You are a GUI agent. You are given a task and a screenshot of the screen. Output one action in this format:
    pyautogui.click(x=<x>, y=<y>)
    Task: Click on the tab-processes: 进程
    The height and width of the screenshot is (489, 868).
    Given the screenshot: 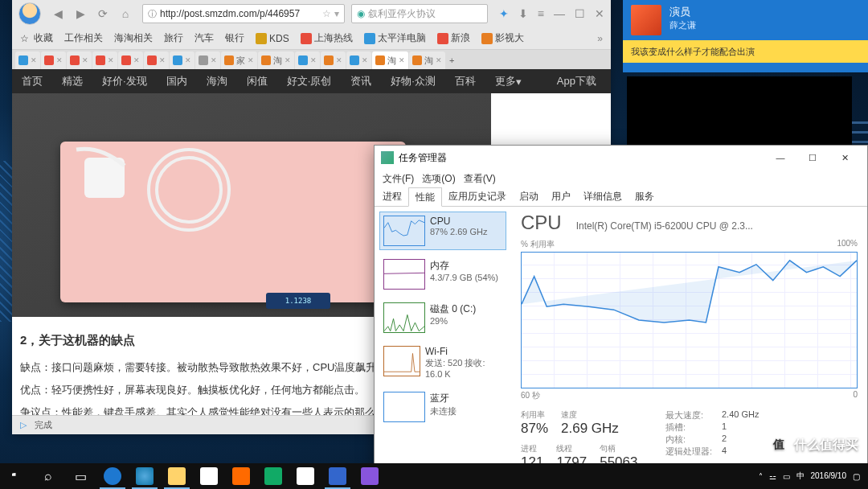 What is the action you would take?
    pyautogui.click(x=392, y=196)
    